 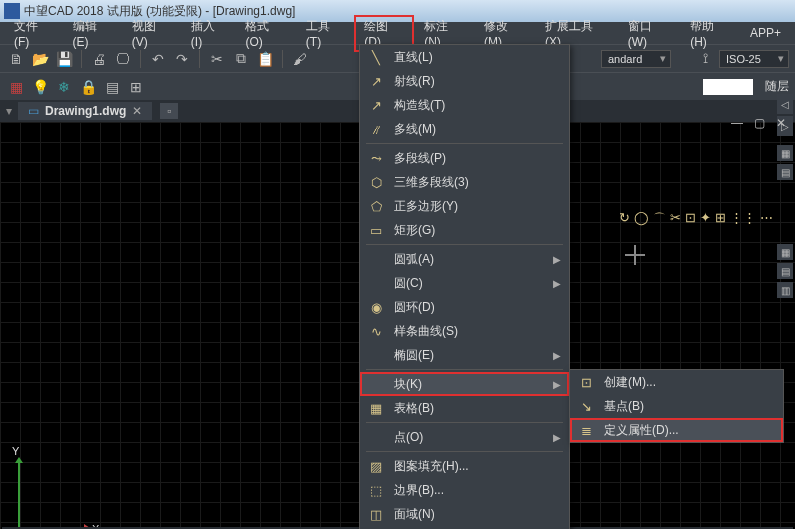 What do you see at coordinates (136, 87) in the screenshot?
I see `ortho-icon: ⊞` at bounding box center [136, 87].